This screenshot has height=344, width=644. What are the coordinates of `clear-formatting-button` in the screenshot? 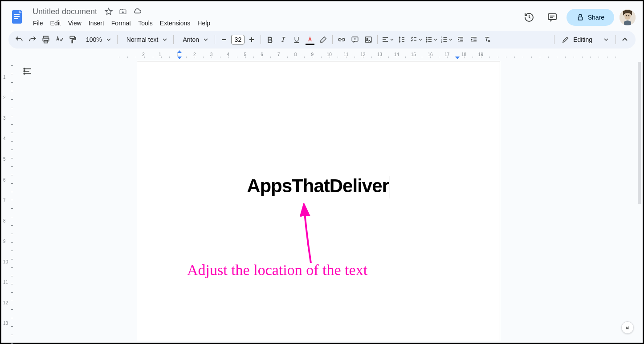 It's located at (487, 40).